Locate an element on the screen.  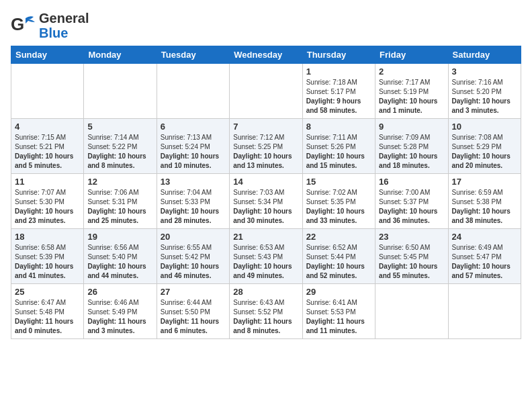
calendar-cell: 21Sunrise: 6:53 AMSunset: 5:43 PMDayligh… is located at coordinates (266, 257).